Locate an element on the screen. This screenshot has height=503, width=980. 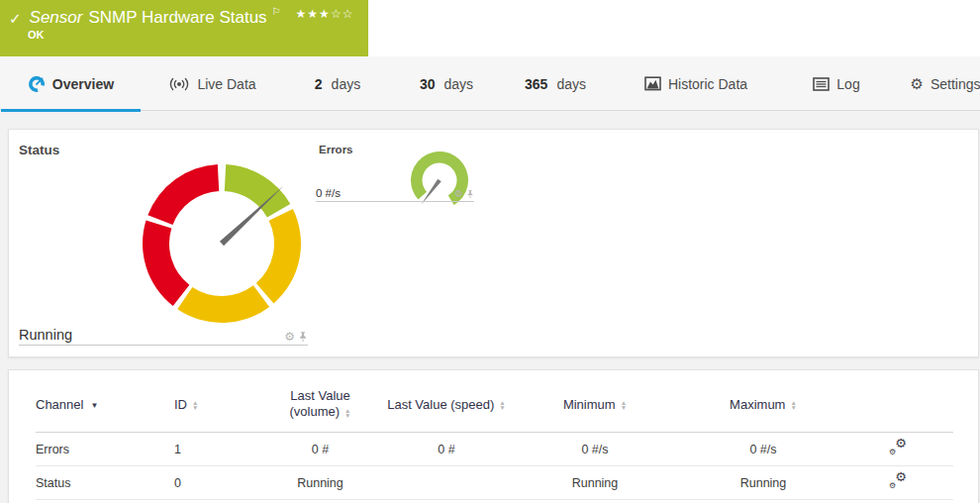
tab-30-days: 30 days is located at coordinates (446, 83).